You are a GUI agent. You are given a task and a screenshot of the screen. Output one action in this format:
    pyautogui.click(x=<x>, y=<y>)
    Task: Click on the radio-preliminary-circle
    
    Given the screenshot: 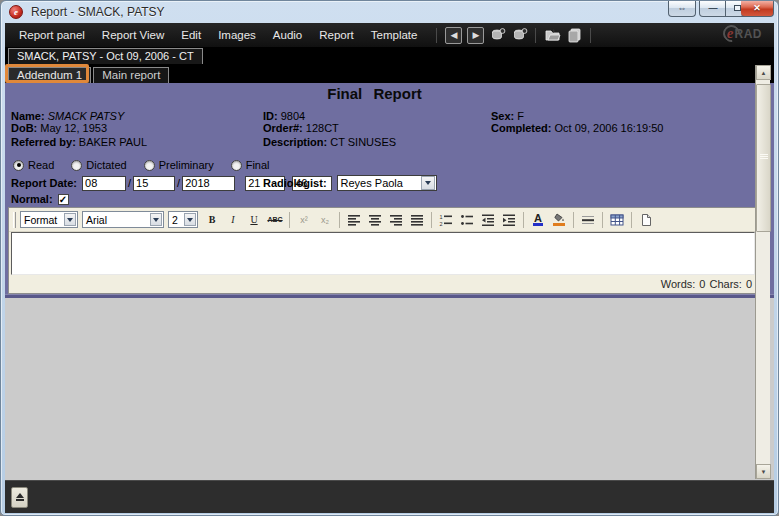 What is the action you would take?
    pyautogui.click(x=150, y=166)
    